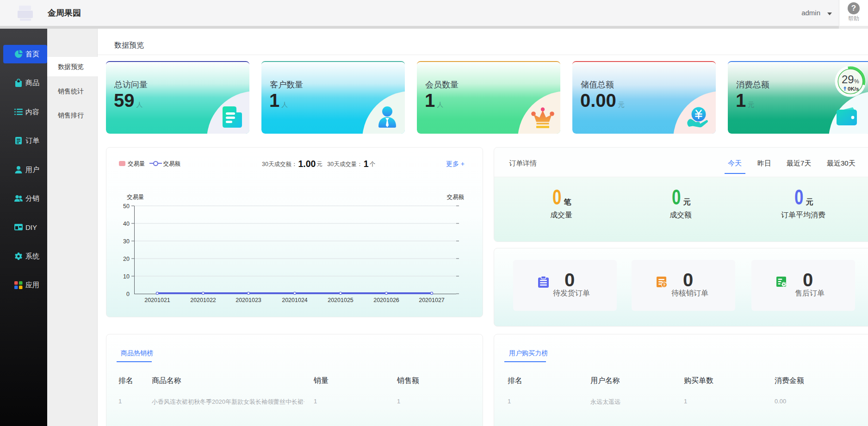 This screenshot has width=868, height=426. What do you see at coordinates (386, 300) in the screenshot?
I see `svg-text: 20201026` at bounding box center [386, 300].